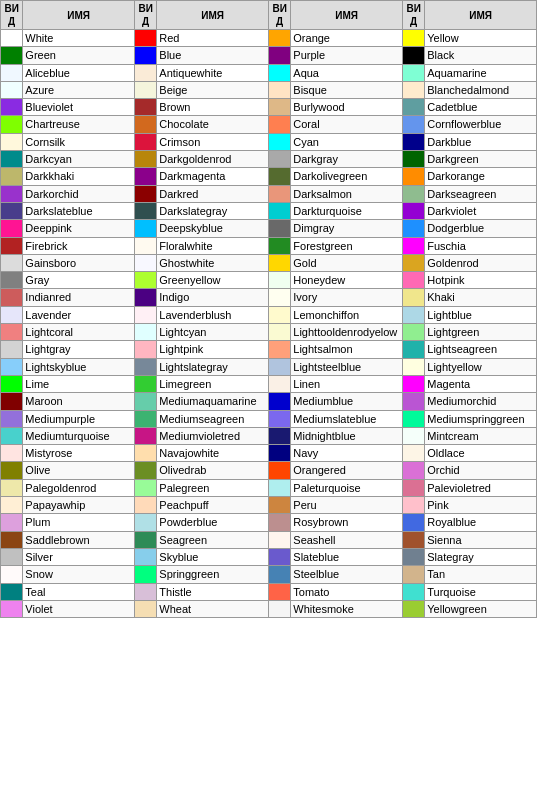 This screenshot has width=537, height=807. Describe the element at coordinates (347, 280) in the screenshot. I see `color-name-cell: Honeydew` at that location.